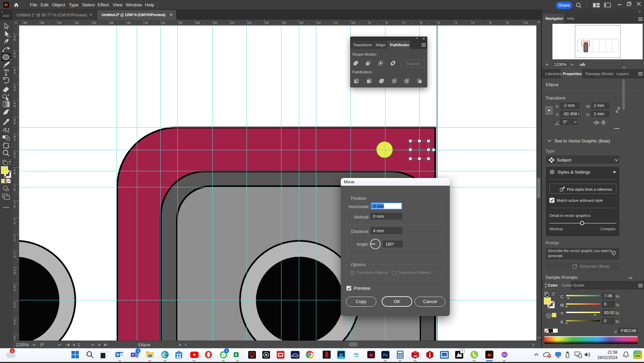 The image size is (644, 363). I want to click on svg-text: CC, so click(504, 355).